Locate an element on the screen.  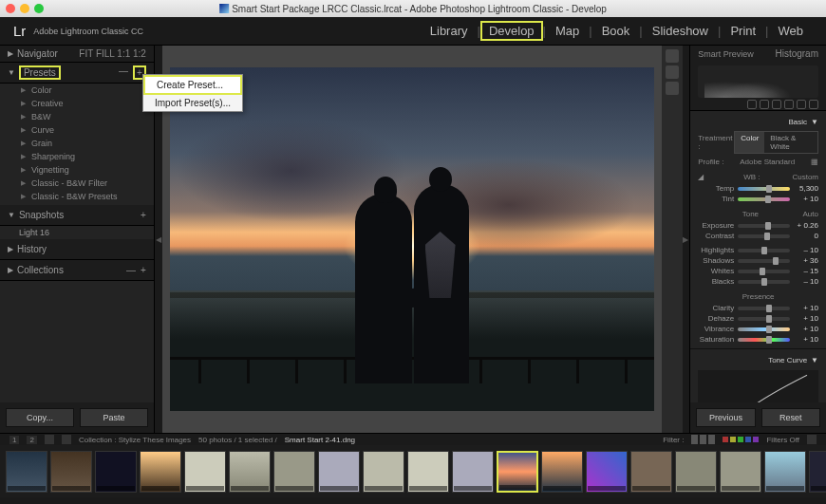
crop-tool-icon is located at coordinates (752, 104).